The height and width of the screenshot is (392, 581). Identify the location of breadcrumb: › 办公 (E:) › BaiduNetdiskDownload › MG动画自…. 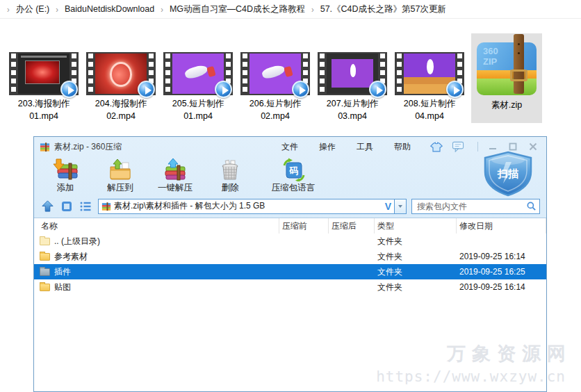
(290, 10).